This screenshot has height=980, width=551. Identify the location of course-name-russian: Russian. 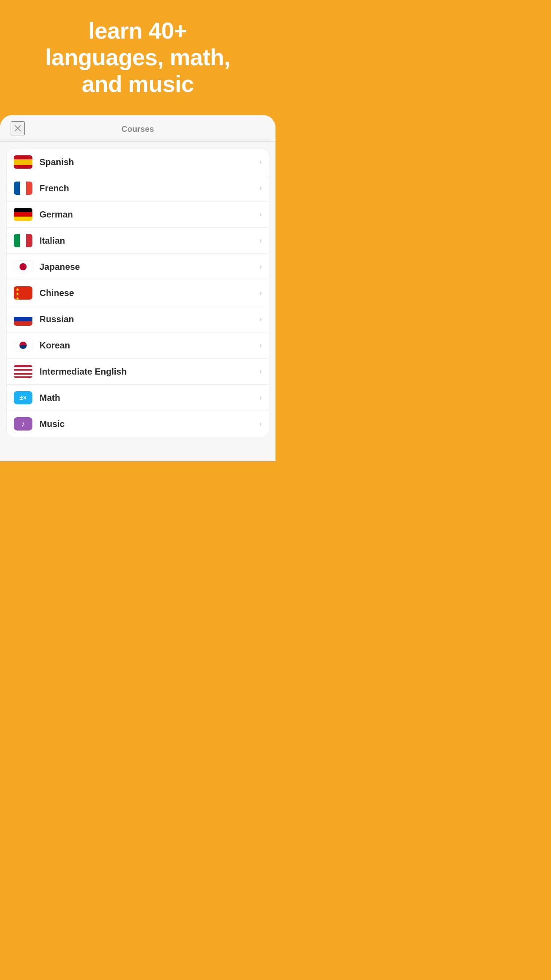
(150, 320).